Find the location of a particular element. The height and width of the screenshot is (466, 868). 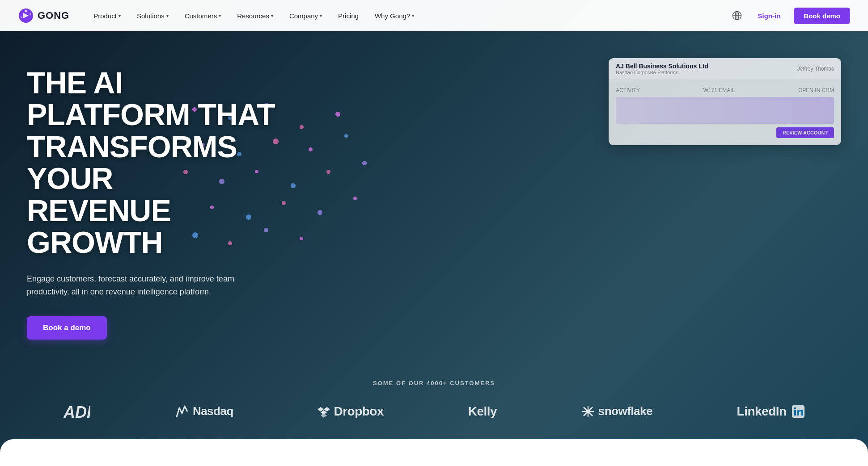

card-company: AJ Bell Business Solutions Ltd is located at coordinates (662, 66).